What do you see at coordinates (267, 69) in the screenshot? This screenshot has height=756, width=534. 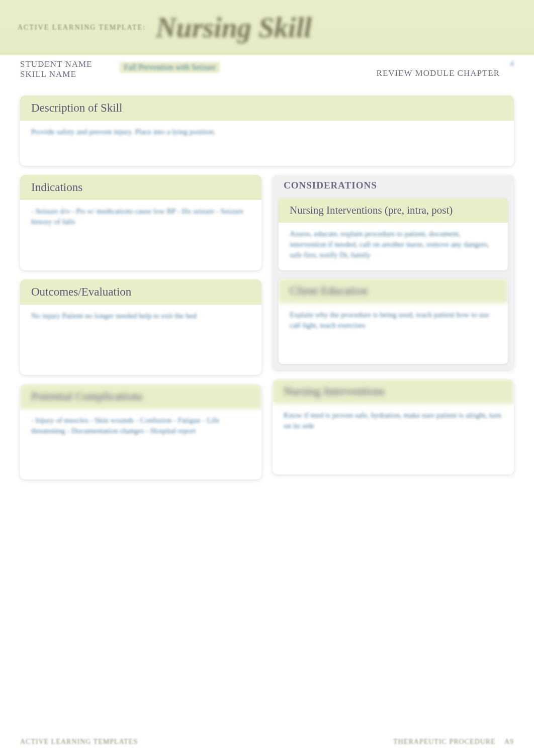 I see `meta-row: STUDENT NAME SKILL NAME Fall Prevention …` at bounding box center [267, 69].